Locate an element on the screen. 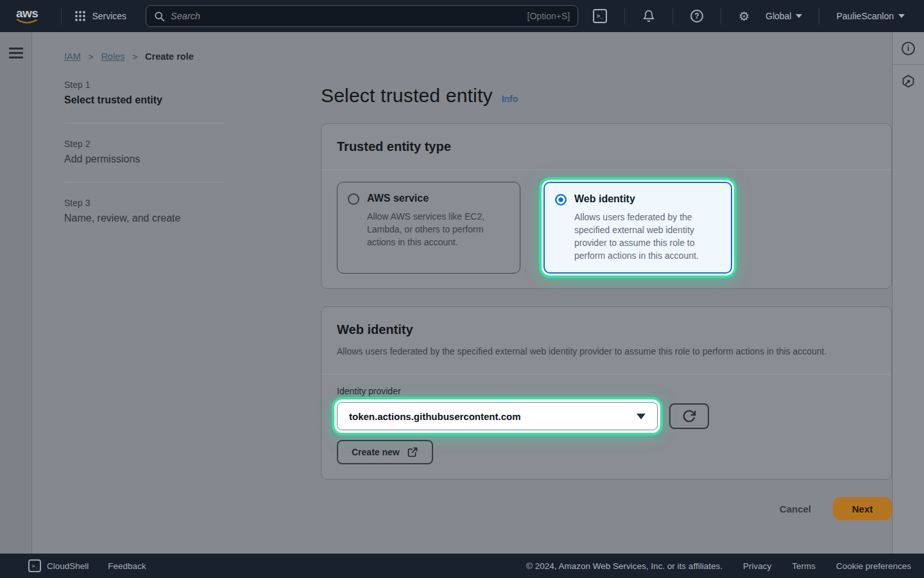 The height and width of the screenshot is (578, 924). step-title: Select trusted entity is located at coordinates (160, 100).